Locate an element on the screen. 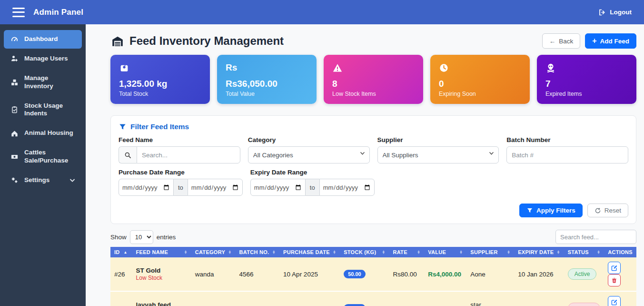  sidebar-item-label: Settings is located at coordinates (37, 180).